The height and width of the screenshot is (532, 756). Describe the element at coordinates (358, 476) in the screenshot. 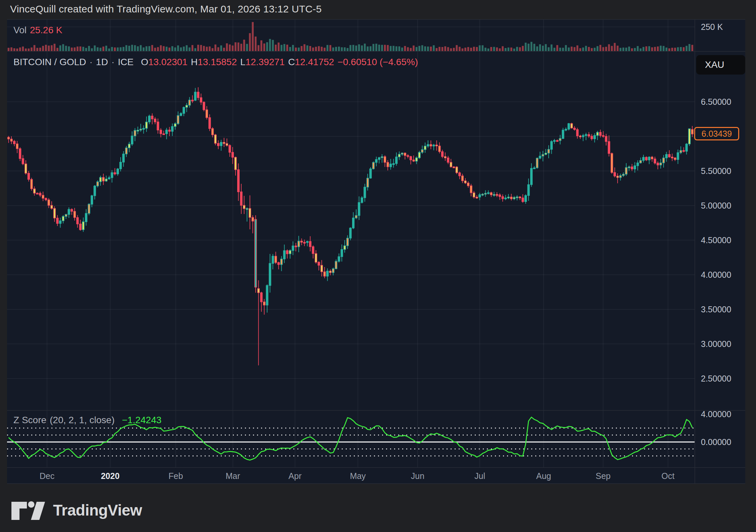

I see `time-axis-tick-may: May` at that location.